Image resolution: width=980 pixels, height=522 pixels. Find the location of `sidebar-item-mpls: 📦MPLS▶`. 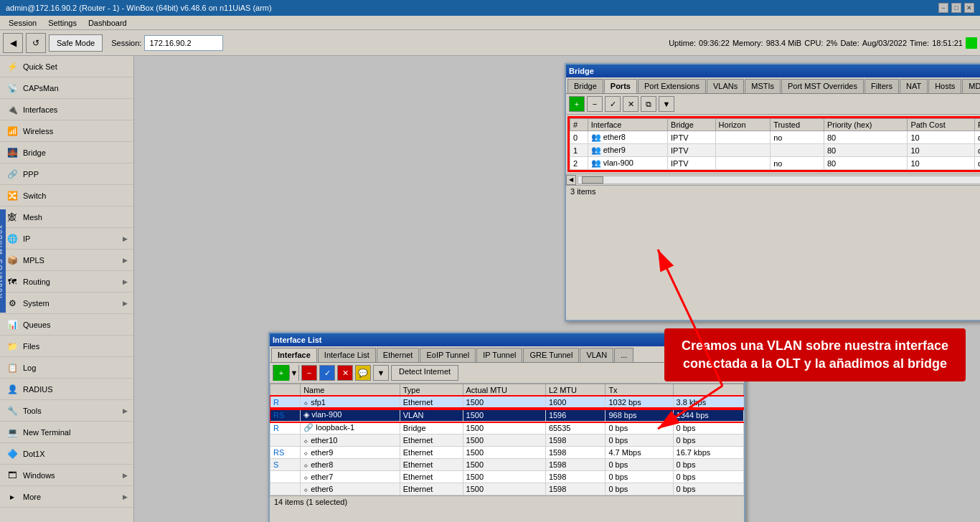

sidebar-item-mpls: 📦MPLS▶ is located at coordinates (67, 260).